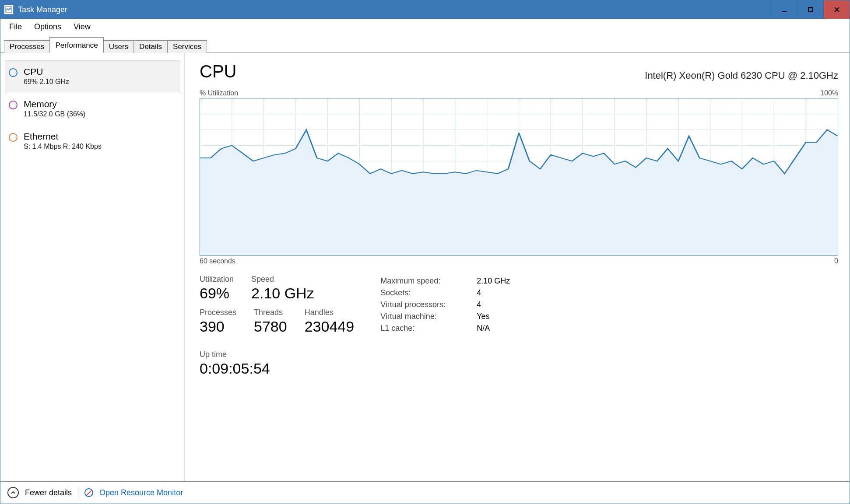  I want to click on chart-xmax: 0, so click(836, 261).